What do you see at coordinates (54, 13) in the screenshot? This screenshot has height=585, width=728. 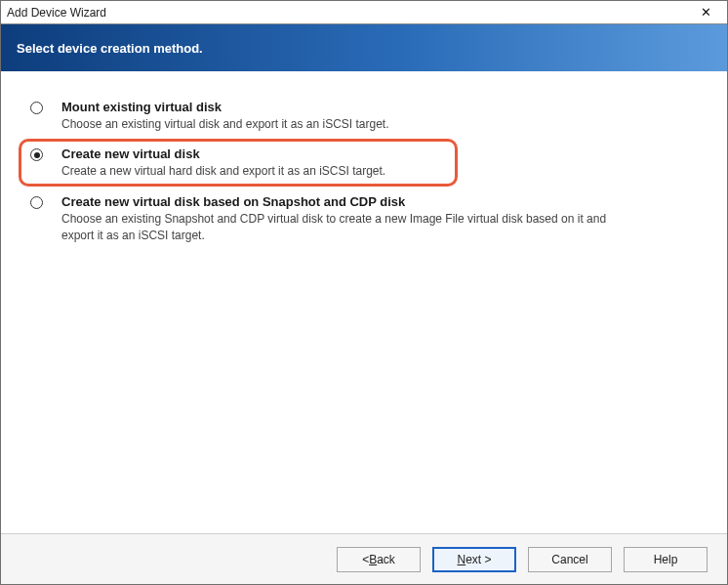 I see `window-title: Add Device Wizard` at bounding box center [54, 13].